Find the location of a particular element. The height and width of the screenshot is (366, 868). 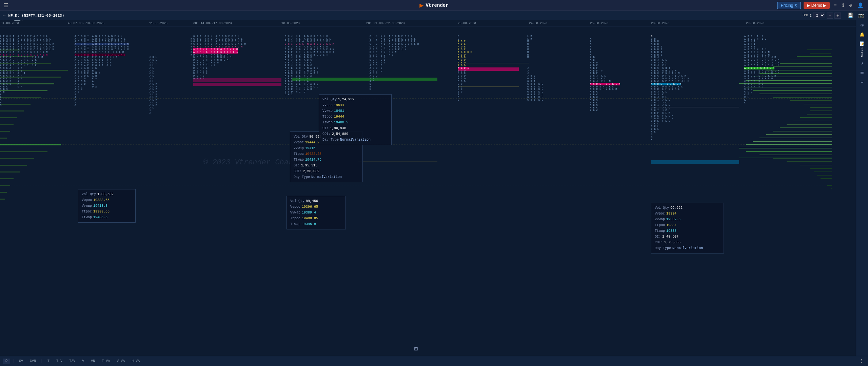

menu-icon: ☰ is located at coordinates (6, 5).